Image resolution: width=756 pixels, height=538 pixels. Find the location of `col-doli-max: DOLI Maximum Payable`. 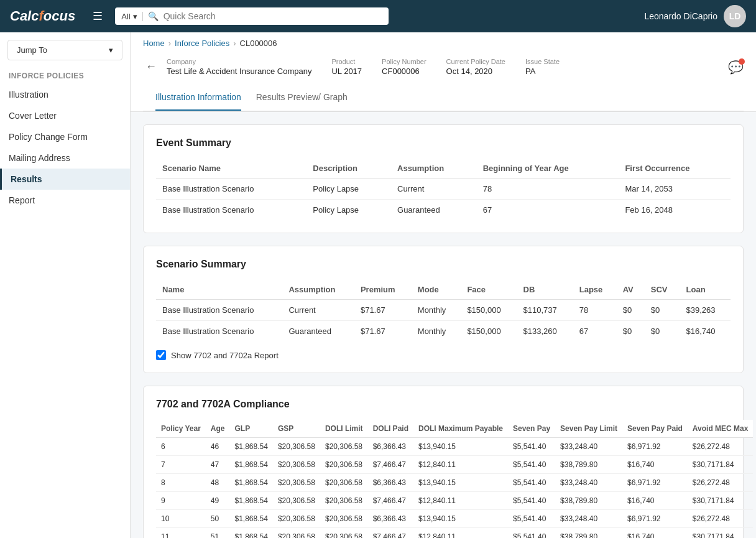

col-doli-max: DOLI Maximum Payable is located at coordinates (461, 429).